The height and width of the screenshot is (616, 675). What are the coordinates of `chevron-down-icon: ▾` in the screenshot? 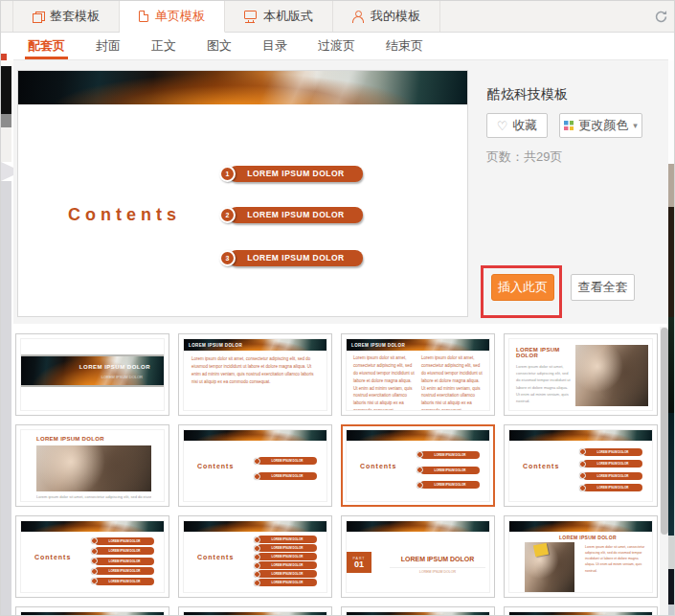 It's located at (636, 125).